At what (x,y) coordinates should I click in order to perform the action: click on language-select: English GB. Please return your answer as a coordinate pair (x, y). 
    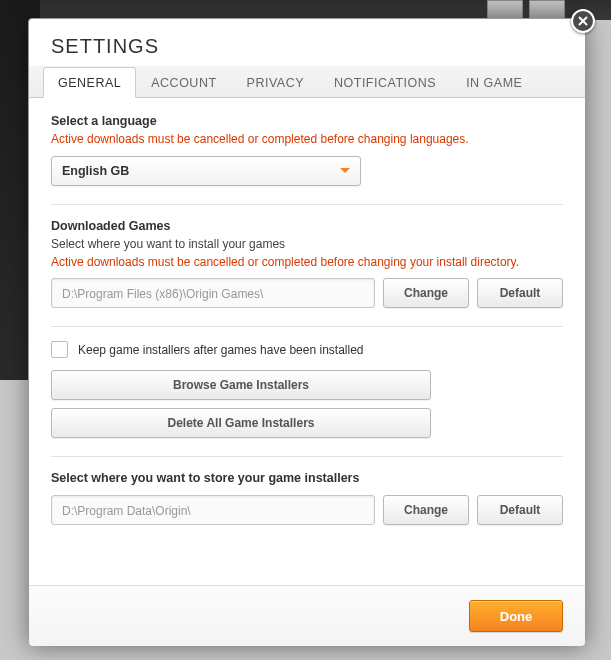
    Looking at the image, I should click on (206, 171).